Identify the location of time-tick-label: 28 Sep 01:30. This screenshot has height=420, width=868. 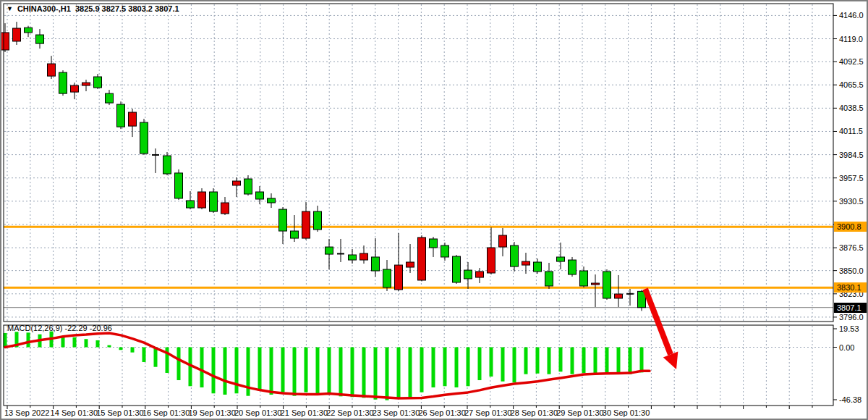
(534, 413).